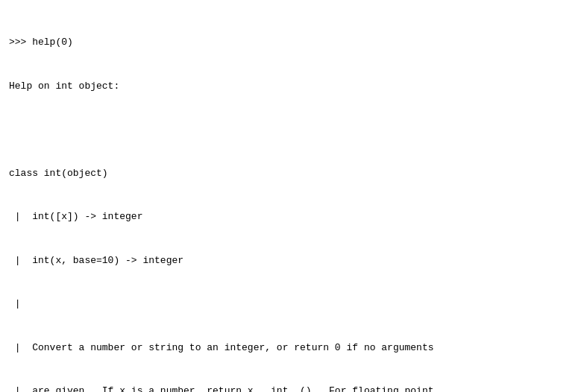  I want to click on help-header-text: Help on int object:, so click(64, 86).